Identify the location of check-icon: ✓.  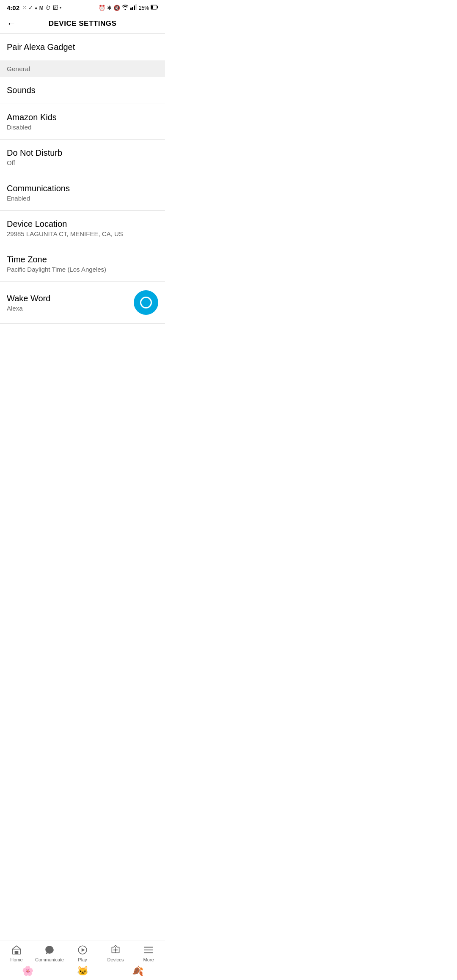
(30, 8).